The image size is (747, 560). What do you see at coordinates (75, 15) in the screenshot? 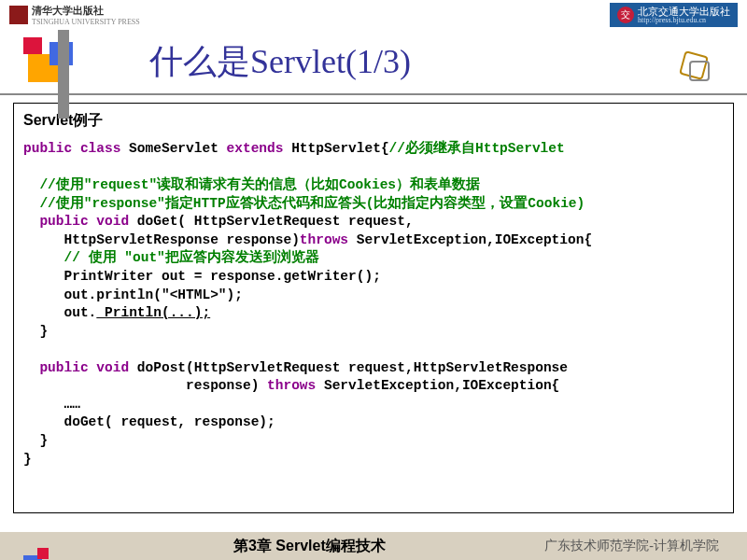
I see `tsinghua-logo: 清华大学出版社 TSINGHUA UNIVERSITY PRESS` at bounding box center [75, 15].